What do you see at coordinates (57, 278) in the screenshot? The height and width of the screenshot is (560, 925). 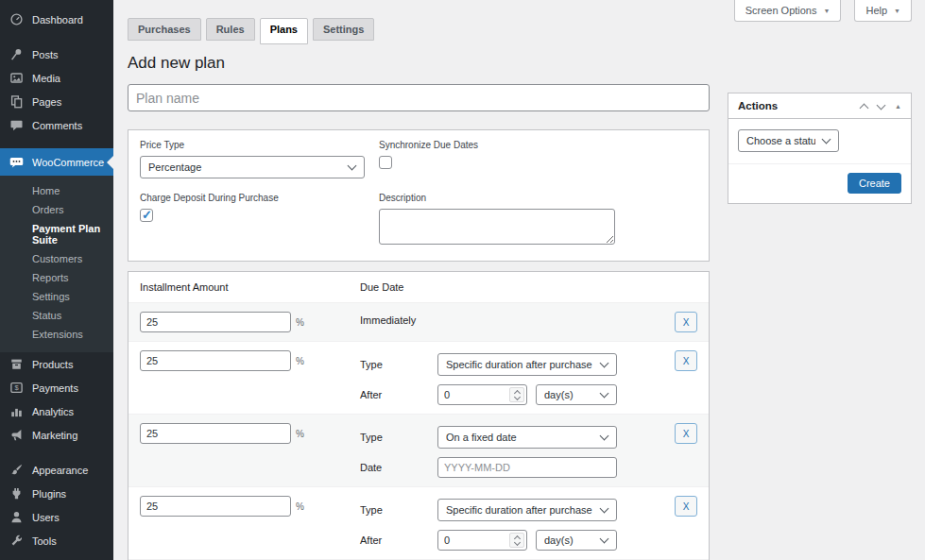 I see `sidebar-subitem-reports: Reports` at bounding box center [57, 278].